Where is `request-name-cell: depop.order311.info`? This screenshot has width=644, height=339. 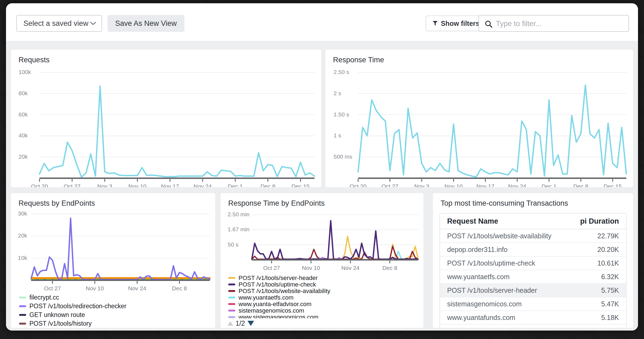 request-name-cell: depop.order311.info is located at coordinates (477, 250).